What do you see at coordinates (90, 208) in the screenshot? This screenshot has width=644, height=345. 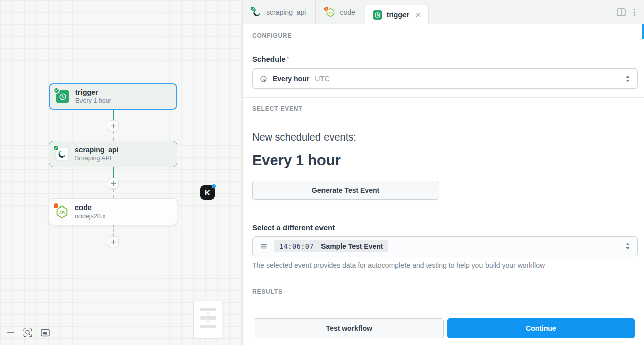 I see `node-title: code` at bounding box center [90, 208].